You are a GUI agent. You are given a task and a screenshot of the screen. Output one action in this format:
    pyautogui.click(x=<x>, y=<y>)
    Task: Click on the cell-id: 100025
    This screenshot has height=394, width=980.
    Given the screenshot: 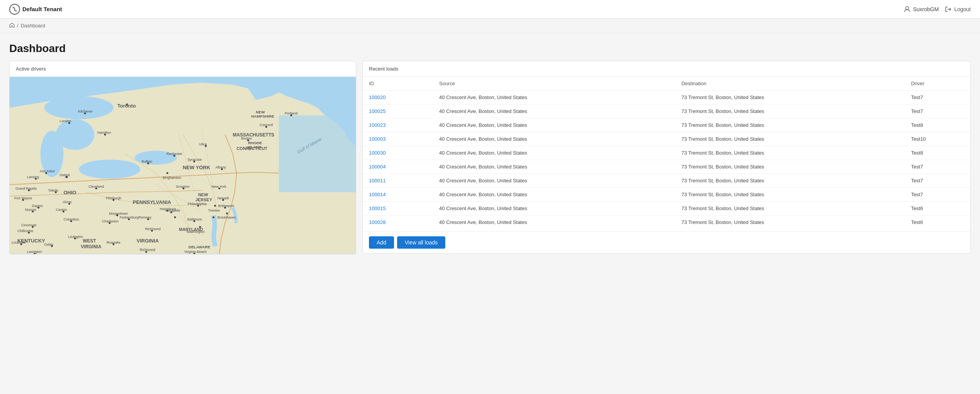 What is the action you would take?
    pyautogui.click(x=398, y=111)
    